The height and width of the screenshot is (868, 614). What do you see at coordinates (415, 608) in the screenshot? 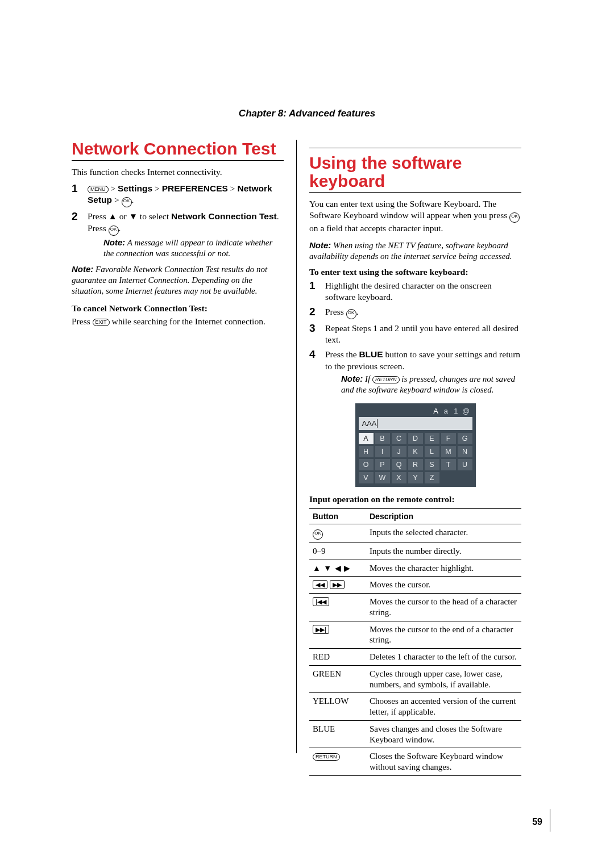
I see `table-row: |◀◀Moves the cursor to the head of a cha…` at bounding box center [415, 608].